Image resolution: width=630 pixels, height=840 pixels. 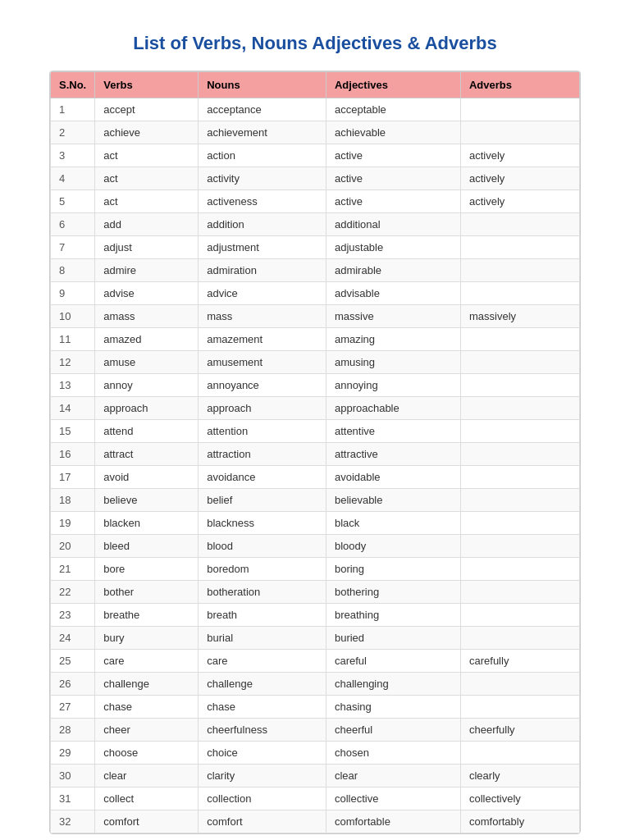 I want to click on table-row: 9adviseadviceadvisable, so click(x=315, y=294).